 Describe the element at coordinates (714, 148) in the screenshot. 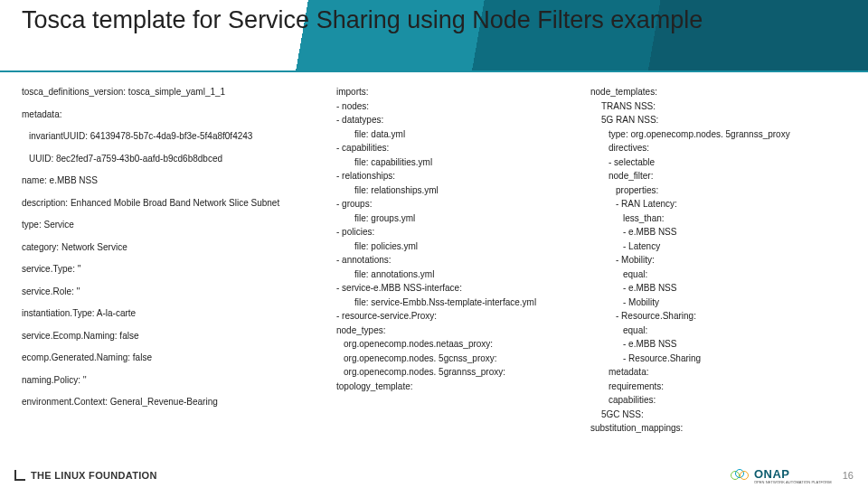

I see `yaml-line: directives:` at that location.